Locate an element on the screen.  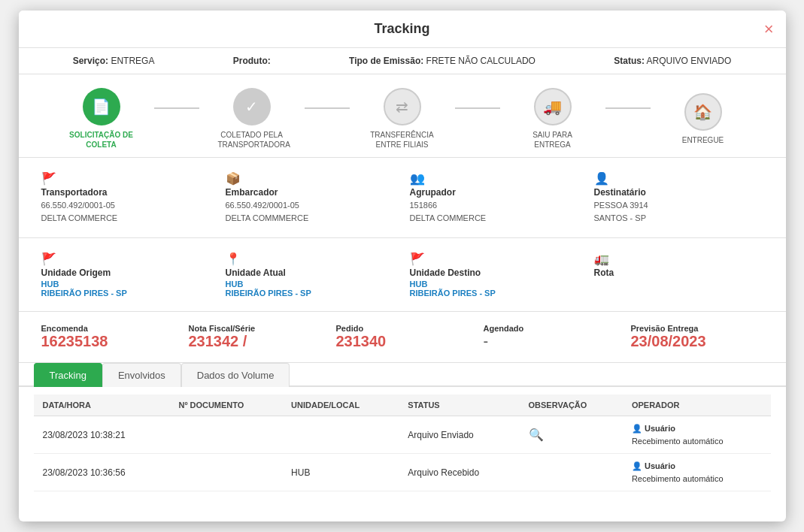
details-section: 🚩 Transportadora 66.550.492/0001-05DELTA… is located at coordinates (402, 198).